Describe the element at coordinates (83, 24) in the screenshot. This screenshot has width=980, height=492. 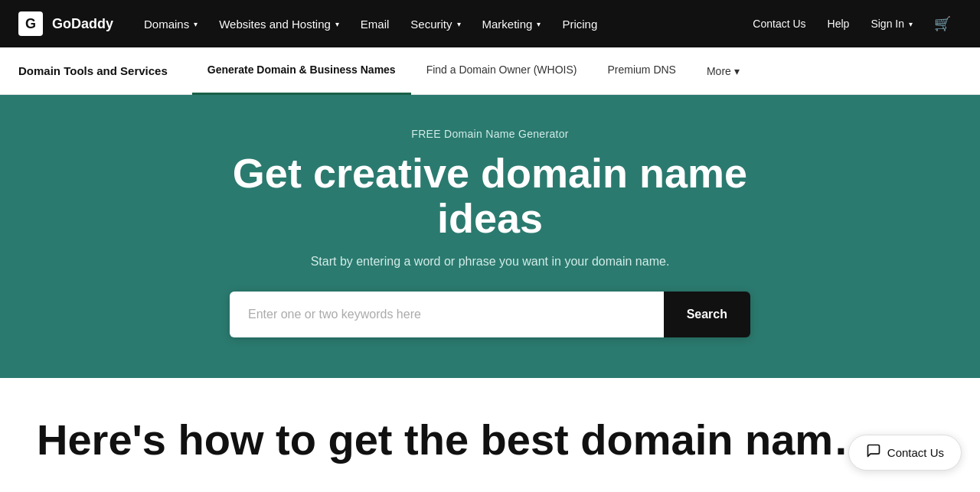
I see `svg-text: GoDaddy` at that location.